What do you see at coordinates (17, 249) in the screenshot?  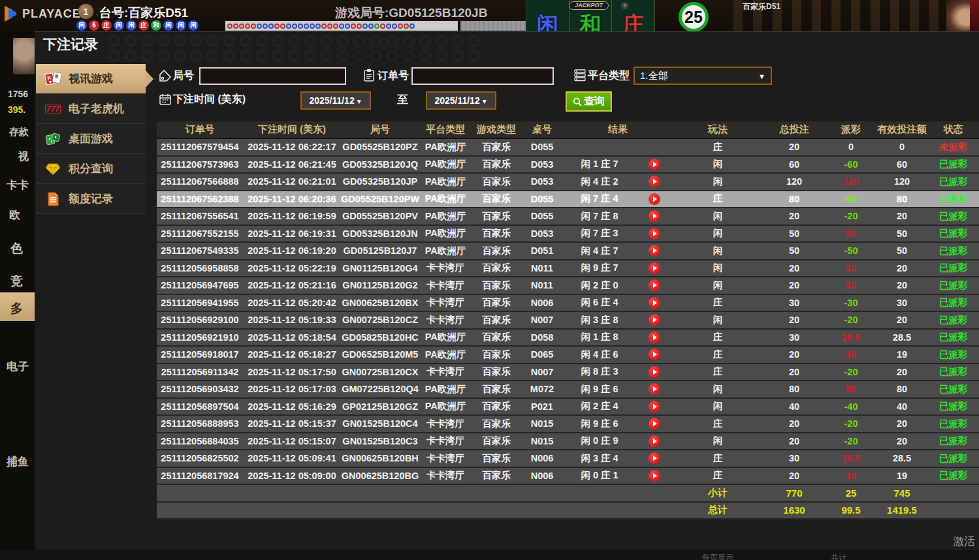 I see `sedie-item: 色` at bounding box center [17, 249].